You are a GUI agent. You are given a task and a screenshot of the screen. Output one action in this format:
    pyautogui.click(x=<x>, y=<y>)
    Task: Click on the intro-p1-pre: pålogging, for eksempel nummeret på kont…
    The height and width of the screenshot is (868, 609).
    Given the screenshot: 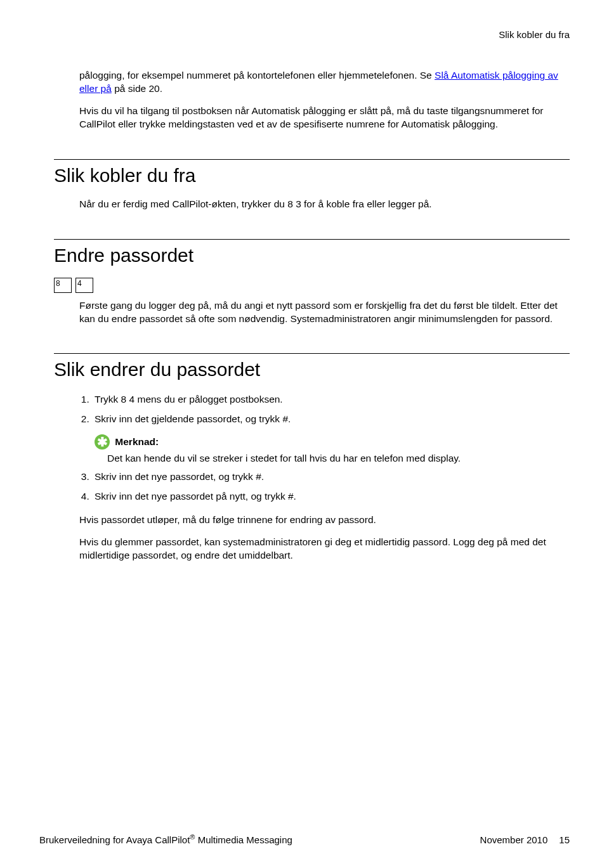 What is the action you would take?
    pyautogui.click(x=257, y=75)
    